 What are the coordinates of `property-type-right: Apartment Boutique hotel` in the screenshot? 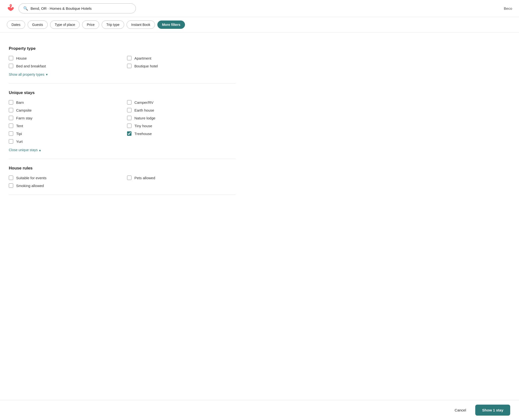 It's located at (181, 62).